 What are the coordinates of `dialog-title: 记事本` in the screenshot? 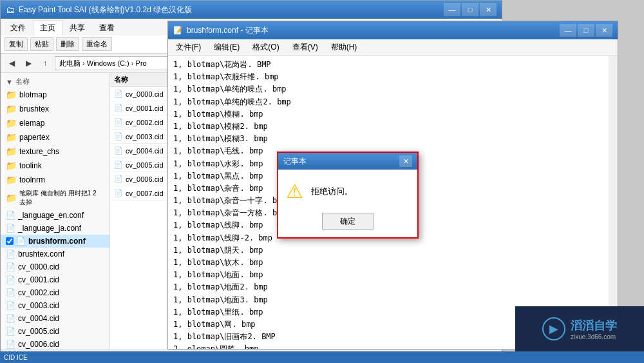 It's located at (295, 161).